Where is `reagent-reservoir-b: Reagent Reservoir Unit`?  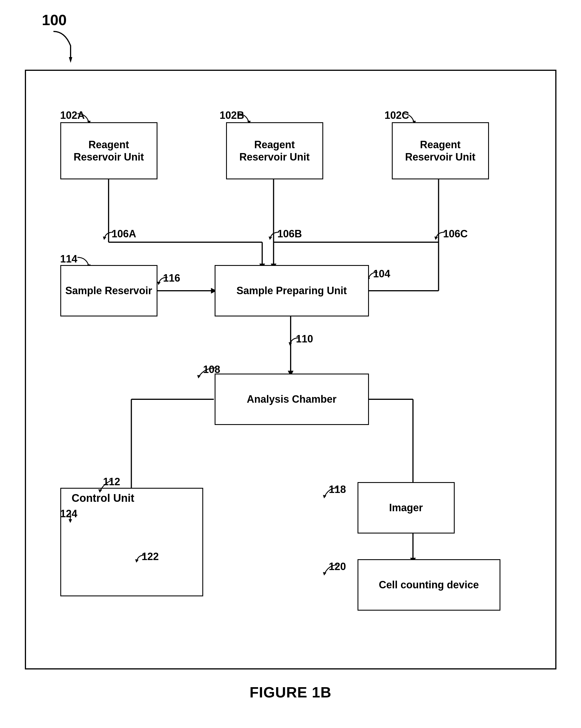
reagent-reservoir-b: Reagent Reservoir Unit is located at coordinates (275, 151).